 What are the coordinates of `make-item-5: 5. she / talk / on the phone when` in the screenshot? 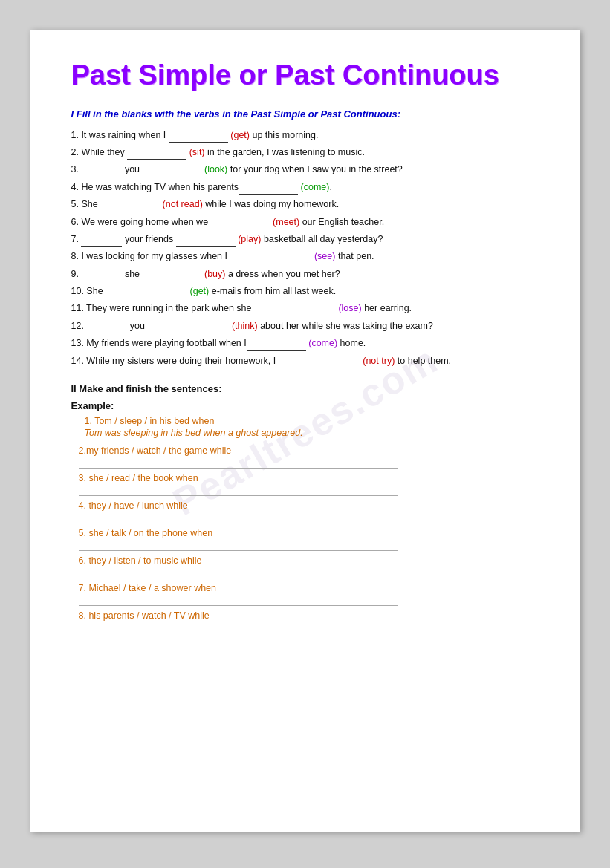 It's located at (305, 539).